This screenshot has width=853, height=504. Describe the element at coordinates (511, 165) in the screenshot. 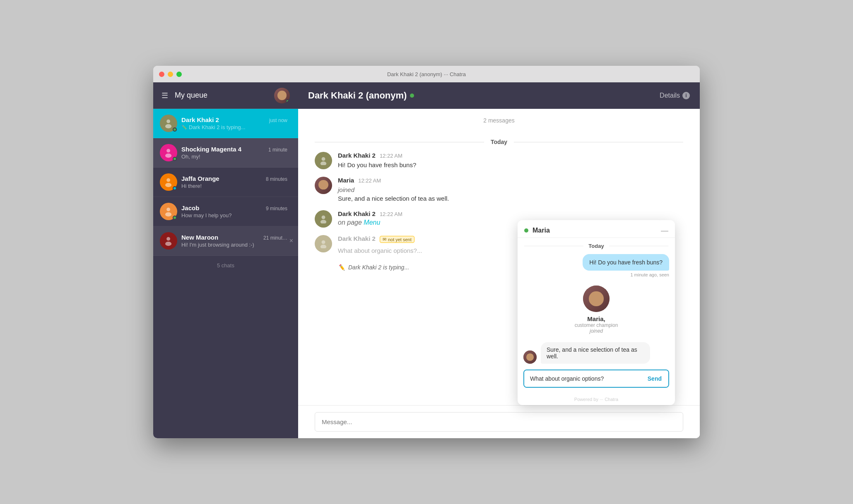

I see `msg-text-1: Hi! Do you have fresh buns?` at that location.